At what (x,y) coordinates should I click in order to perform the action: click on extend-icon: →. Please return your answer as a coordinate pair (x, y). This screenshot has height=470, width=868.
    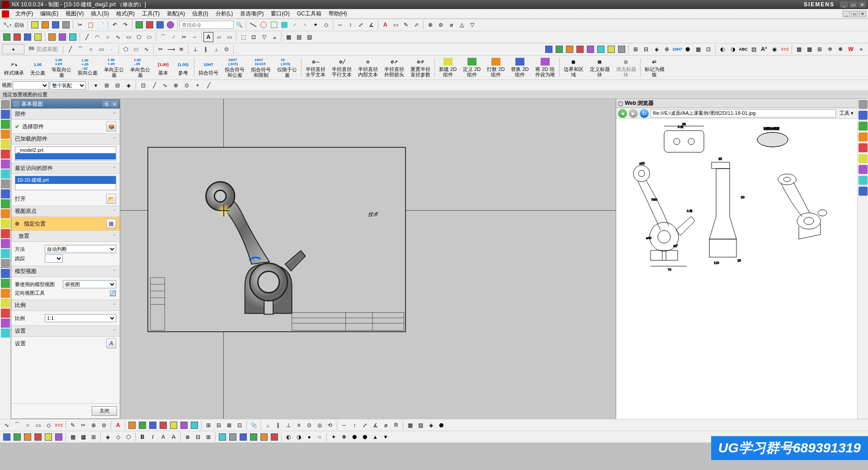
    Looking at the image, I should click on (194, 37).